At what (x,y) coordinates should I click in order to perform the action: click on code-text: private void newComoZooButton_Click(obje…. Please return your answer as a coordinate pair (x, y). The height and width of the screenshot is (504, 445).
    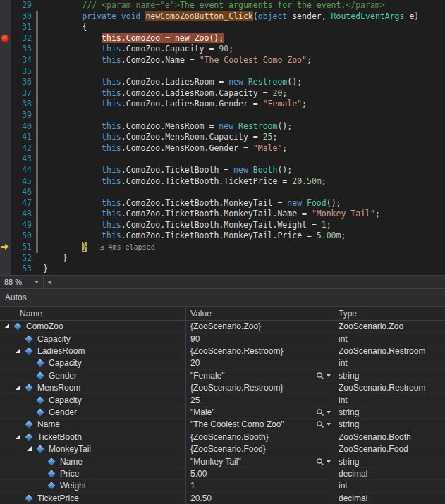
    Looking at the image, I should click on (243, 17).